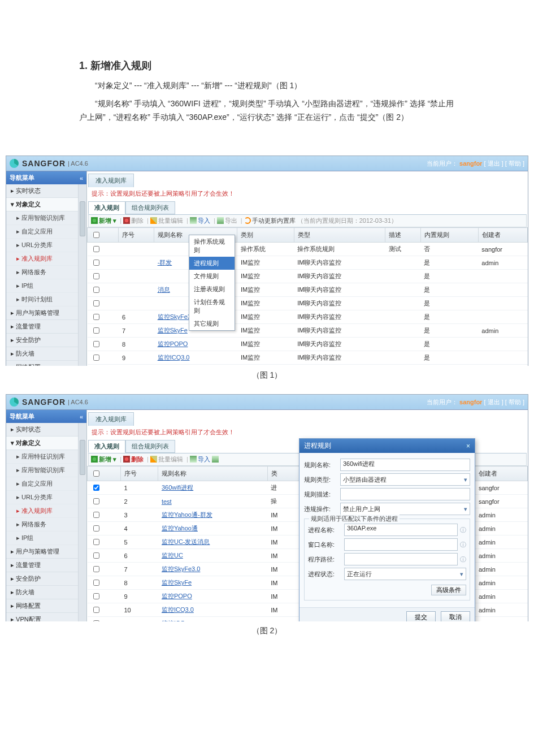 The image size is (534, 756). Describe the element at coordinates (449, 235) in the screenshot. I see `col-header: 内置规则` at that location.